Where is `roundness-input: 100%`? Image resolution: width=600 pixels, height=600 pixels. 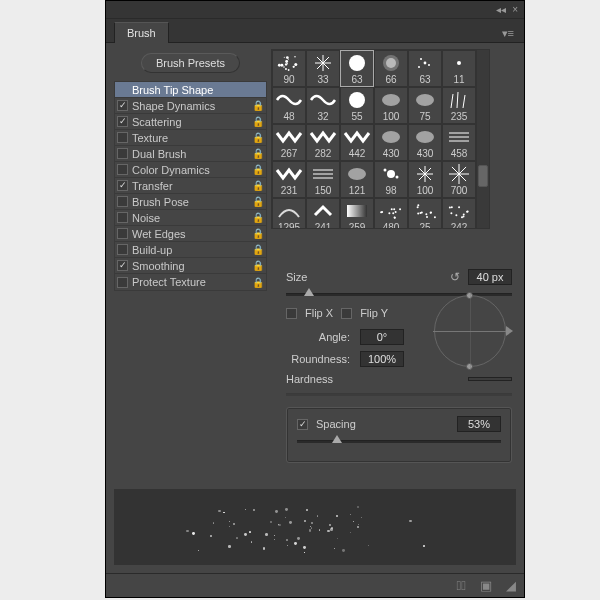
roundness-input: 100% is located at coordinates (382, 359).